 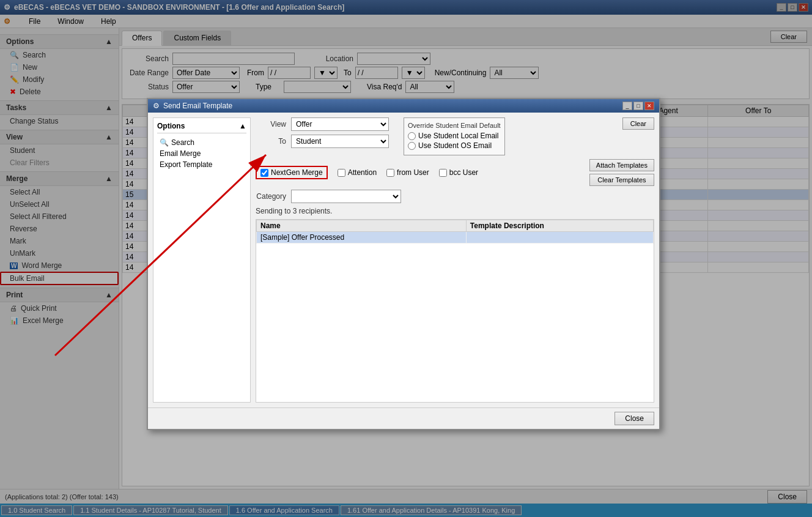 What do you see at coordinates (443, 173) in the screenshot?
I see `bcc-user-checkbox` at bounding box center [443, 173].